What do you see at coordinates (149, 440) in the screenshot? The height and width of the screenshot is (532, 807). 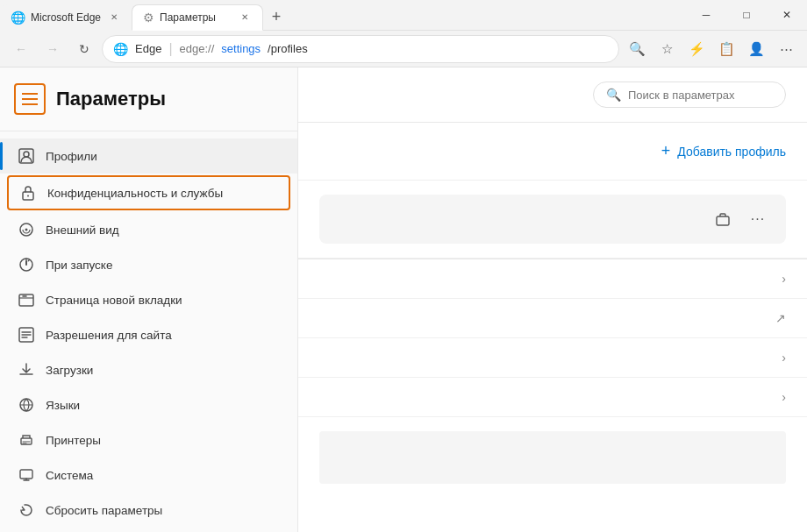 I see `sidebar-item-printers: Принтеры` at bounding box center [149, 440].